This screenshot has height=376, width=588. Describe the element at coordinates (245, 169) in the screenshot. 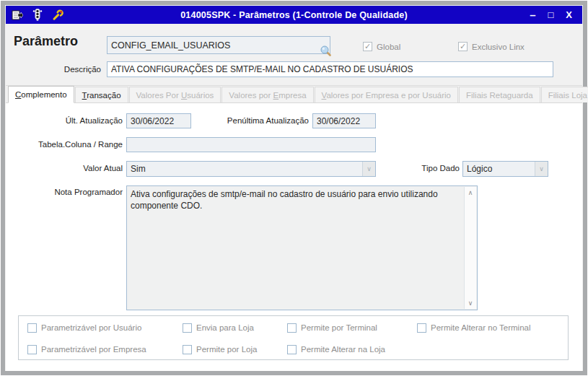

I see `valor-atual-value: Sim` at that location.